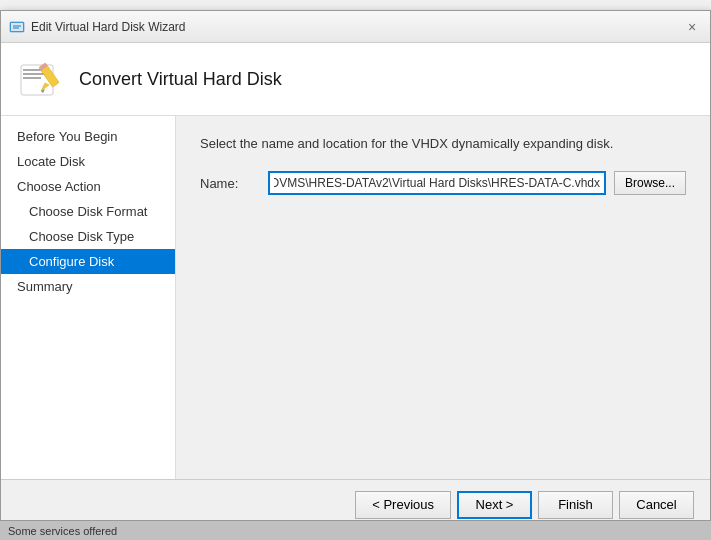  I want to click on title-bar-left: Edit Virtual Hard Disk Wizard, so click(98, 27).